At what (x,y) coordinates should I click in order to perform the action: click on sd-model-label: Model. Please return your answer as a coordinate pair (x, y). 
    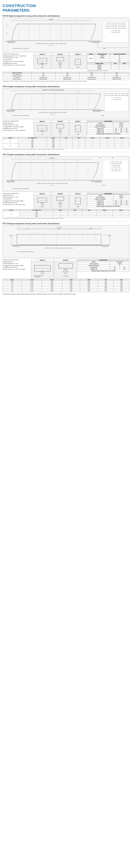
    Looking at the image, I should click on (94, 262).